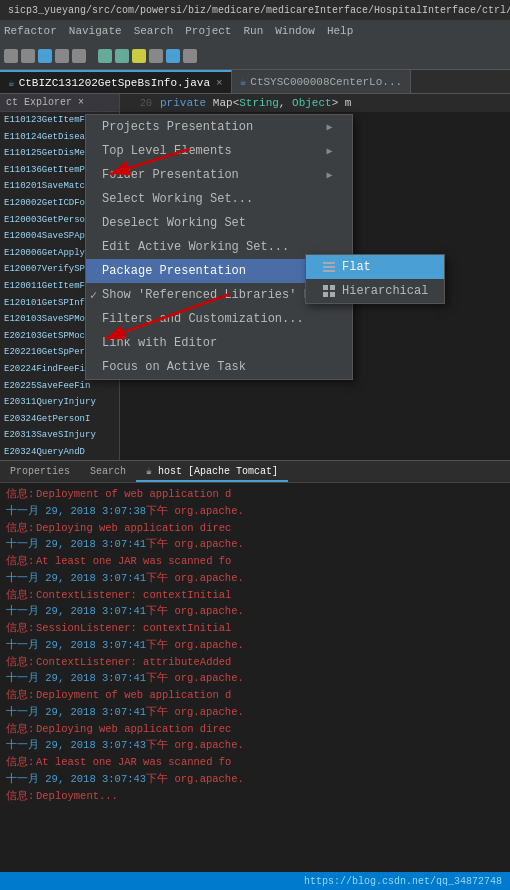 Image resolution: width=510 pixels, height=890 pixels. Describe the element at coordinates (219, 343) in the screenshot. I see `context-menu-item-link-editor: Link with Editor` at that location.